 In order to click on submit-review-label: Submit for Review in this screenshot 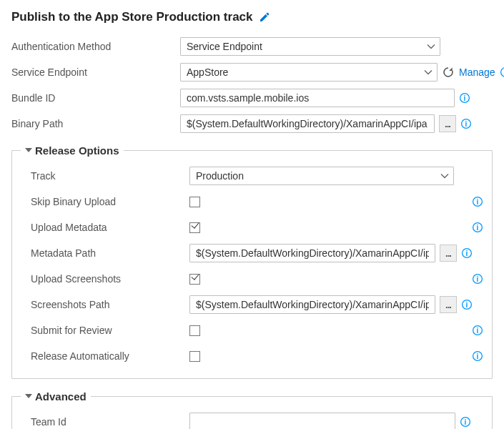, I will do `click(105, 330)`.